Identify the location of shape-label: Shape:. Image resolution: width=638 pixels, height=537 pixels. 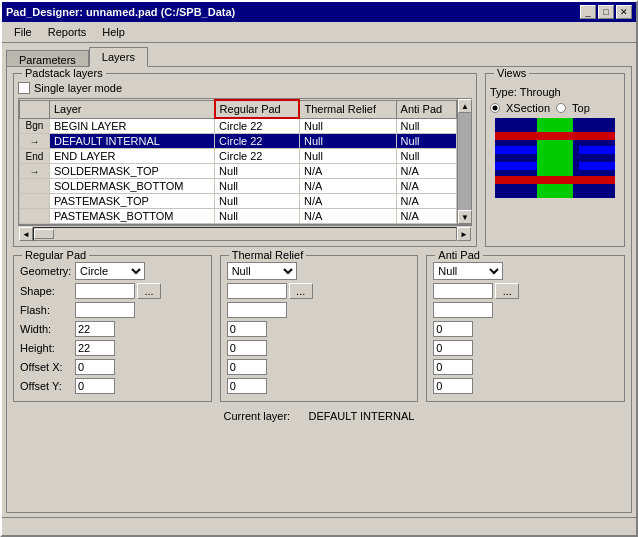
(48, 291).